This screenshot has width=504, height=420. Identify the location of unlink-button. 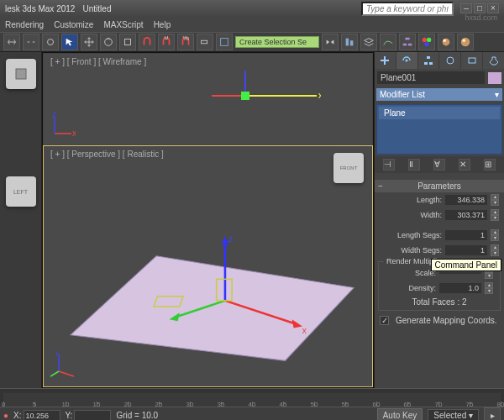
(31, 42).